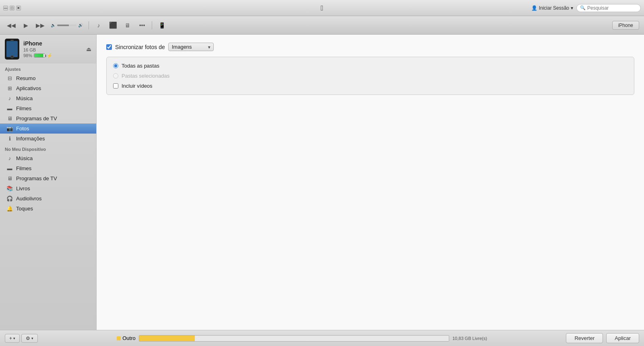 Image resolution: width=644 pixels, height=346 pixels. I want to click on toques-icon: 🔔, so click(10, 208).